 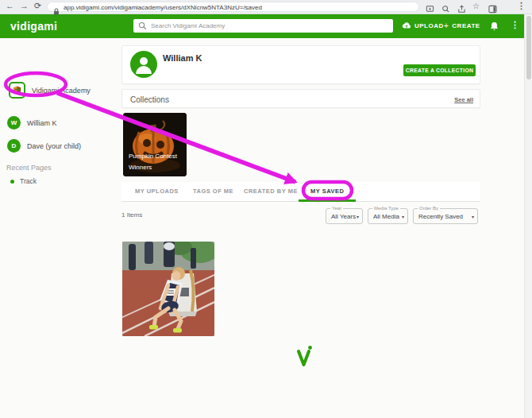 What do you see at coordinates (56, 11) in the screenshot?
I see `lock-icon` at bounding box center [56, 11].